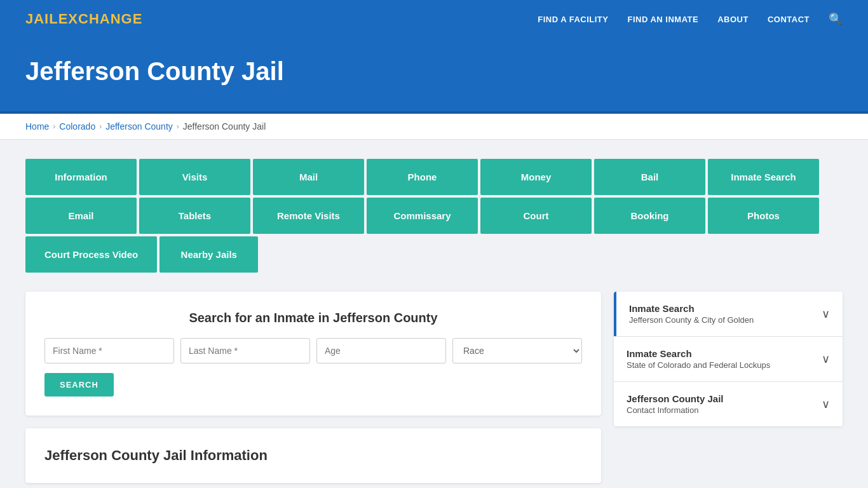 The width and height of the screenshot is (868, 488). What do you see at coordinates (728, 404) in the screenshot?
I see `accordion-item-contact: Jefferson County Jail Contact Informatio…` at bounding box center [728, 404].